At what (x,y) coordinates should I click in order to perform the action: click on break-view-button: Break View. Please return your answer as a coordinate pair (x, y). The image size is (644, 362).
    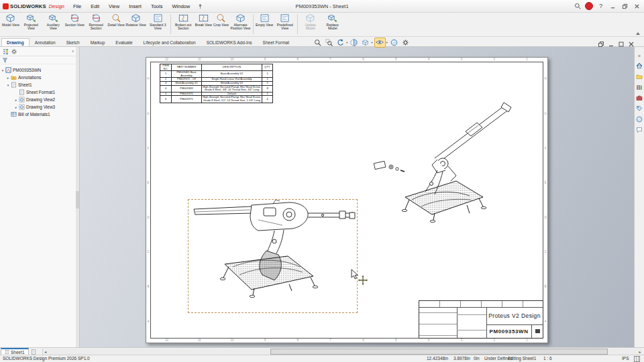
    Looking at the image, I should click on (204, 24).